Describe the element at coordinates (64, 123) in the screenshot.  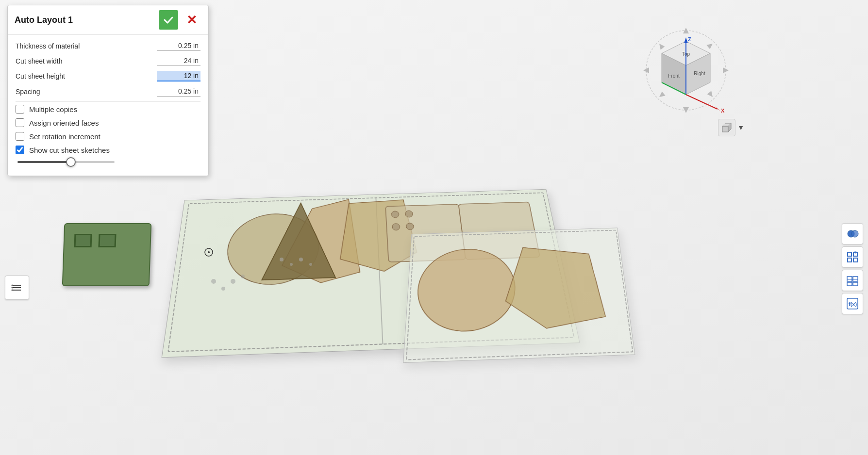
I see `assign-faces-label: Assign oriented faces` at that location.